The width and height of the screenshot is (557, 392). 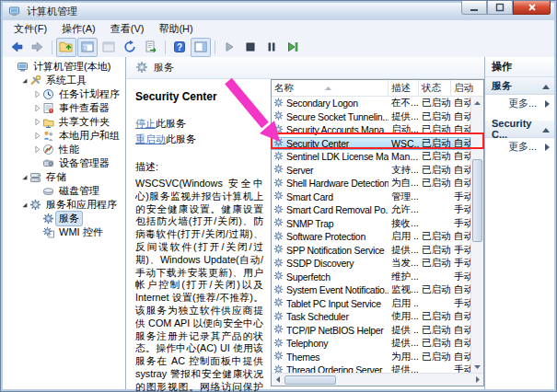 What do you see at coordinates (506, 7) in the screenshot?
I see `window-controls` at bounding box center [506, 7].